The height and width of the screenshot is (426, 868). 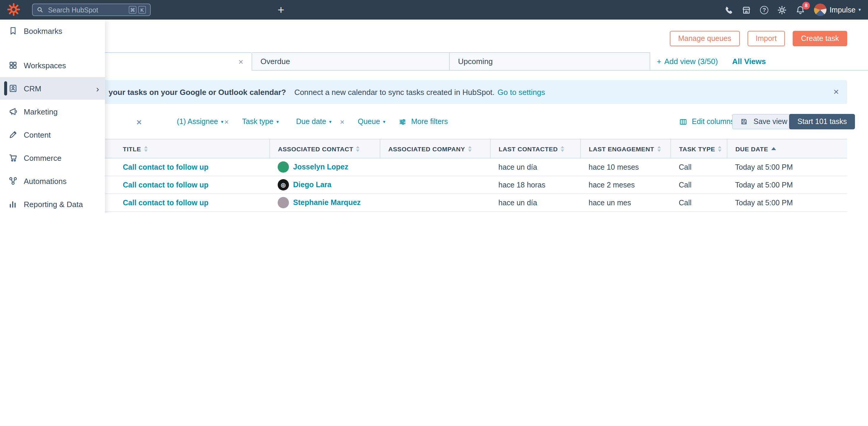 What do you see at coordinates (782, 10) in the screenshot?
I see `settings-icon` at bounding box center [782, 10].